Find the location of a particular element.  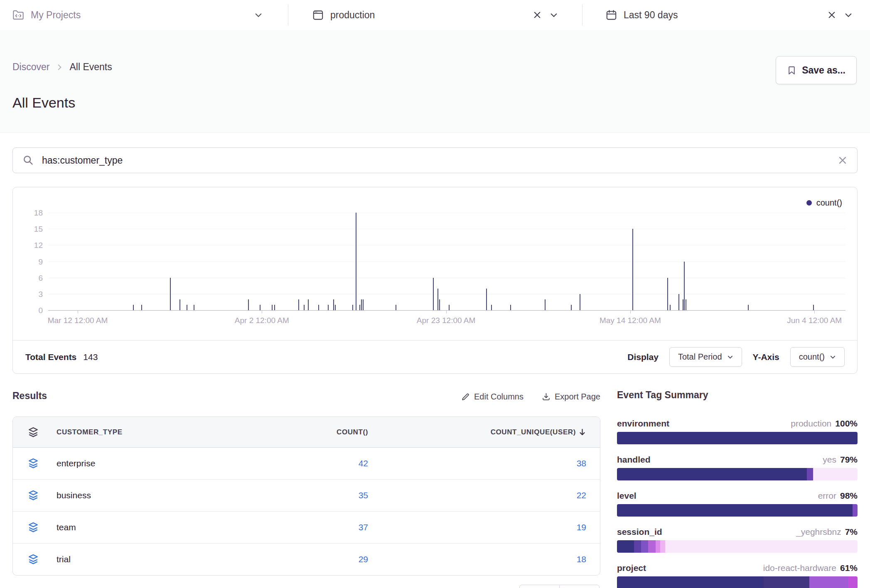

chart-x-axis-line is located at coordinates (447, 311).